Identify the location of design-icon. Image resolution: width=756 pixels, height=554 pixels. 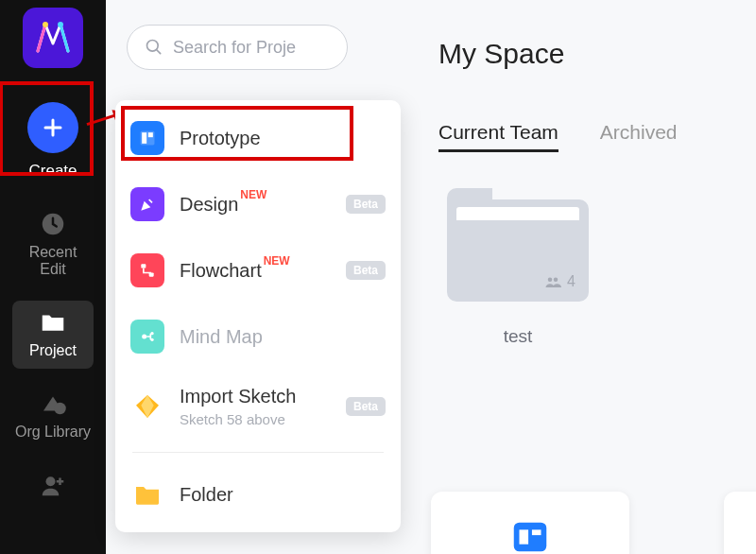
(147, 204).